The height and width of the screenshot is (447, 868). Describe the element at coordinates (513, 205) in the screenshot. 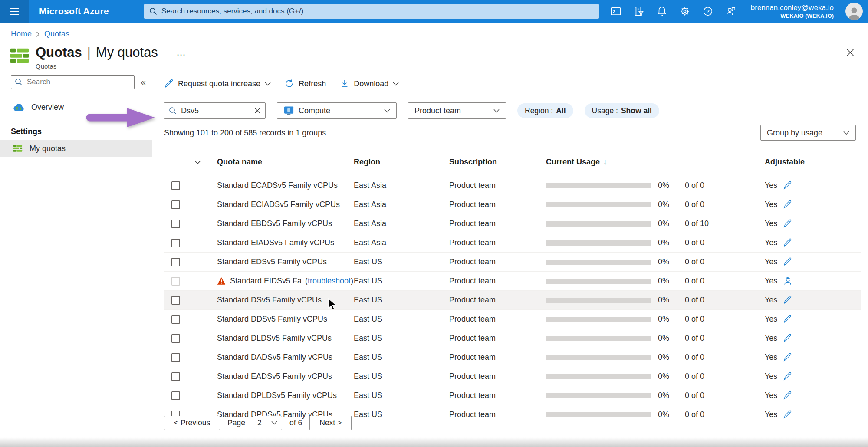

I see `table-row: Standard ECIADSv5 Family vCPUsEast AsiaP…` at that location.